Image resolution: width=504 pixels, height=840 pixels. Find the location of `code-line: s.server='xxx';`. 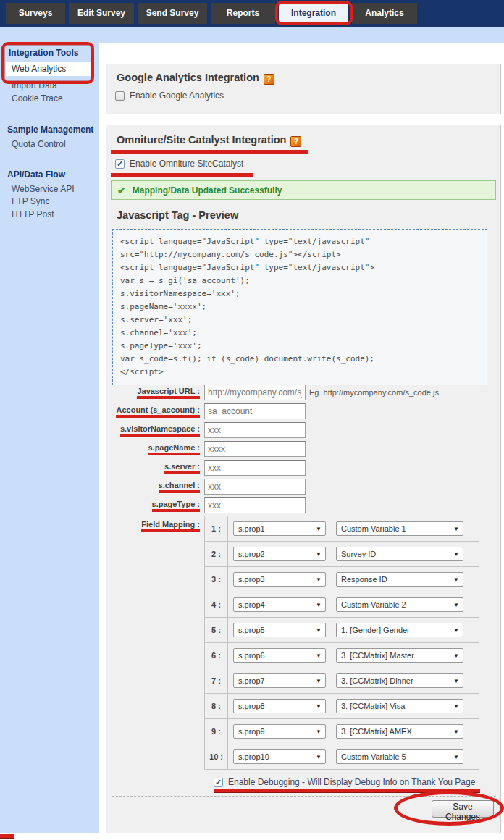

code-line: s.server='xxx'; is located at coordinates (300, 320).